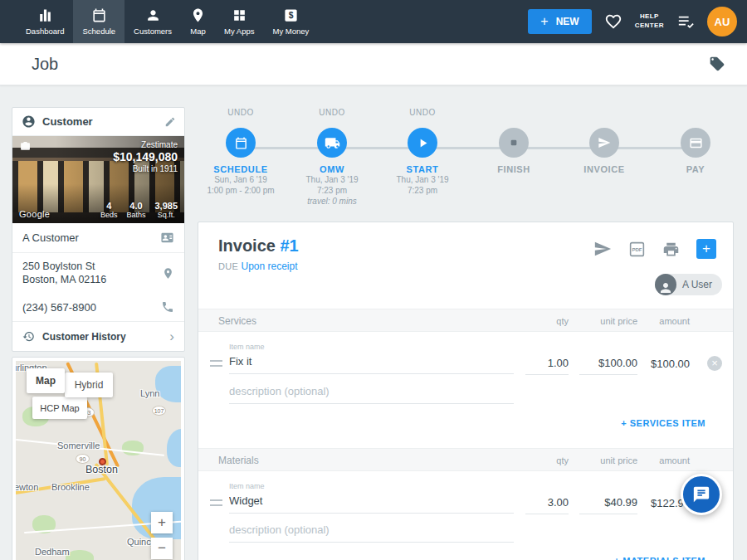 The height and width of the screenshot is (560, 747). I want to click on customer-card: Customer Zestimate $10,149,080 Built in …, so click(98, 229).